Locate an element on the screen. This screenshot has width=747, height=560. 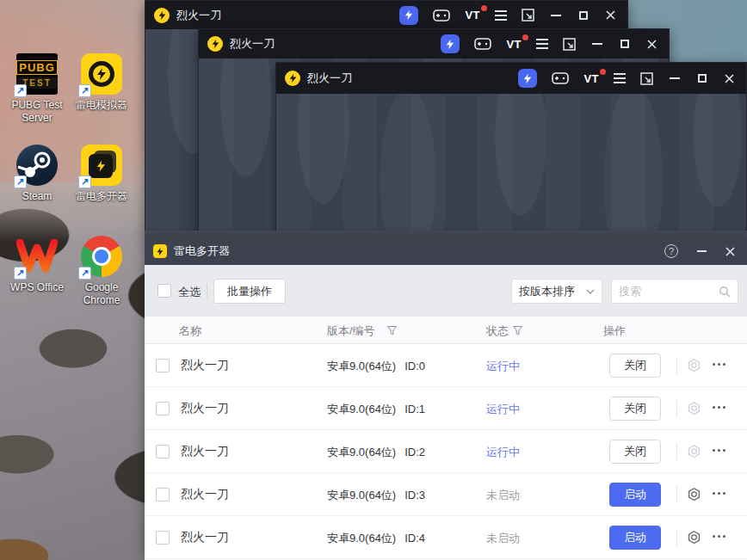
desktop-icon-pubg-test-server: PUBG TEST ↗ PUBG Test Server is located at coordinates (37, 89).